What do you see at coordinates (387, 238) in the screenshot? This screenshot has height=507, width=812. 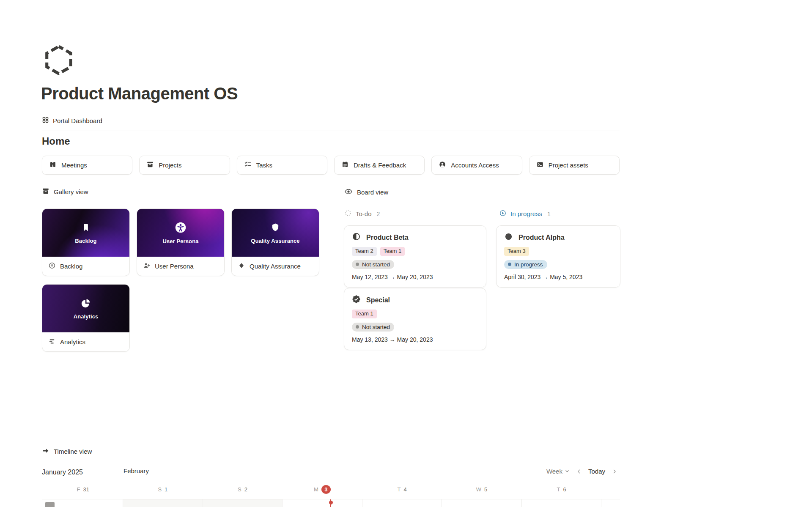 I see `card-title: Product Beta` at bounding box center [387, 238].